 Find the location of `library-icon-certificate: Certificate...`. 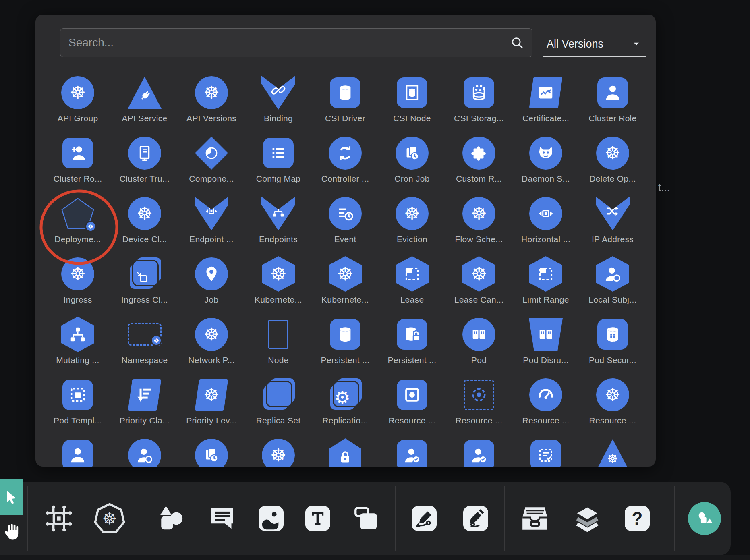

library-icon-certificate: Certificate... is located at coordinates (546, 106).